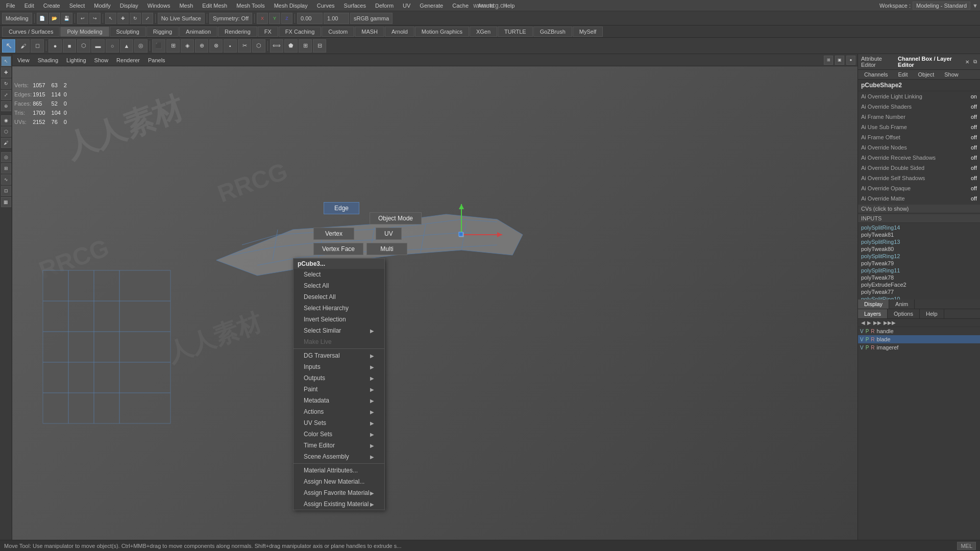  I want to click on menu-display: Display, so click(129, 6).